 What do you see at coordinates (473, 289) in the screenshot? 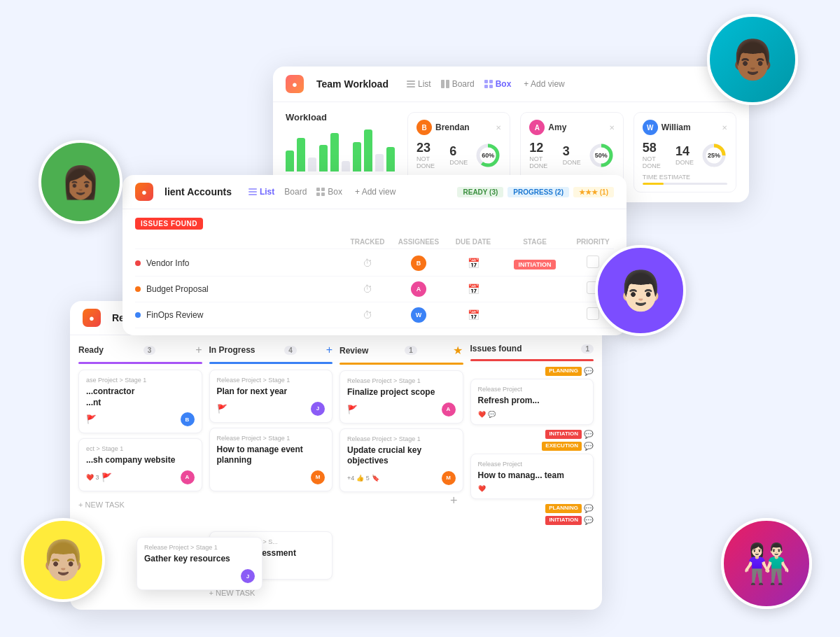
I see `row-due-budget: 📅` at bounding box center [473, 289].